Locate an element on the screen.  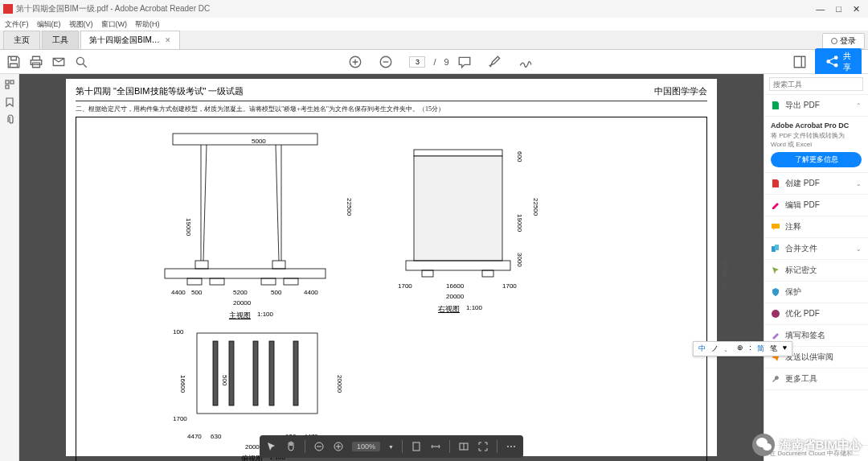
login-button: 登录 is located at coordinates (844, 41).